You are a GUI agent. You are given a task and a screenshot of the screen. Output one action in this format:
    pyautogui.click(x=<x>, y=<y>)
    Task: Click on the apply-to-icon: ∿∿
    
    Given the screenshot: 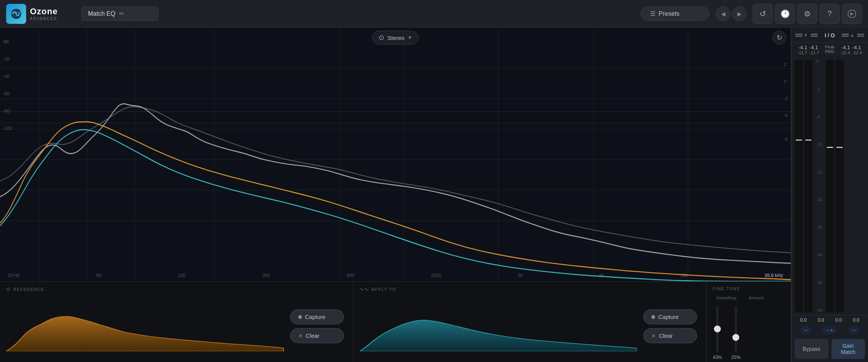 What is the action you would take?
    pyautogui.click(x=364, y=289)
    